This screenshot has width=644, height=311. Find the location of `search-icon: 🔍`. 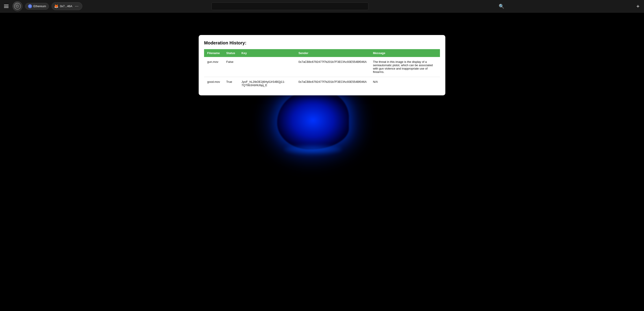

search-icon: 🔍 is located at coordinates (502, 6).